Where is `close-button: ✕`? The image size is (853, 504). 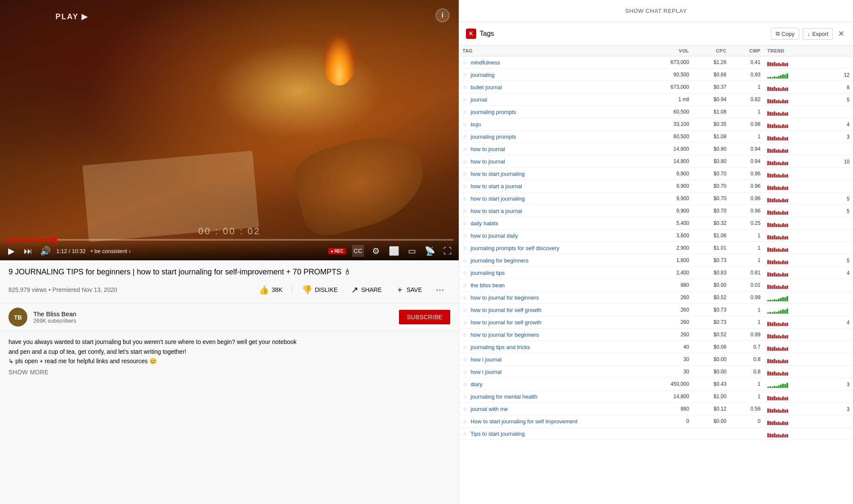
close-button: ✕ is located at coordinates (841, 34).